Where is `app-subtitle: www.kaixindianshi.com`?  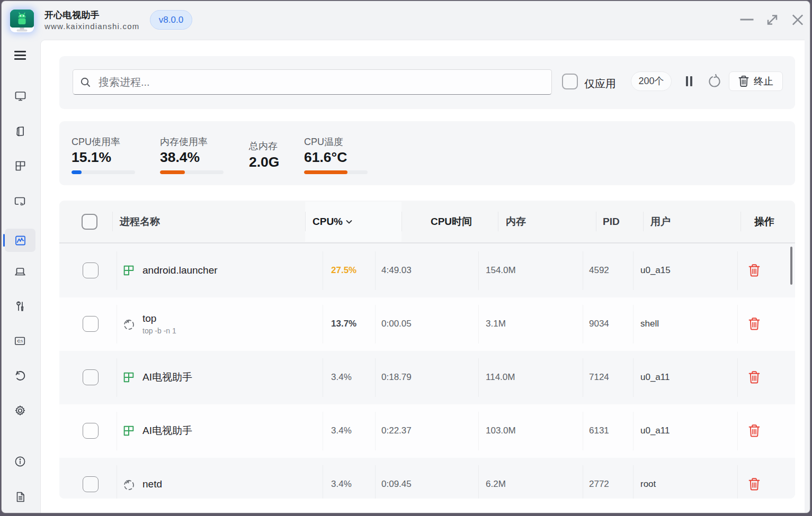
app-subtitle: www.kaixindianshi.com is located at coordinates (92, 26).